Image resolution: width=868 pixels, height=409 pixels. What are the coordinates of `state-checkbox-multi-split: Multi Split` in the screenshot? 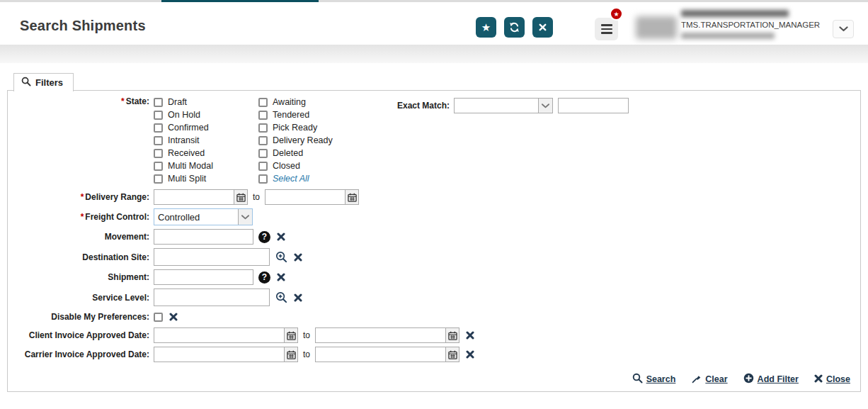 It's located at (206, 179).